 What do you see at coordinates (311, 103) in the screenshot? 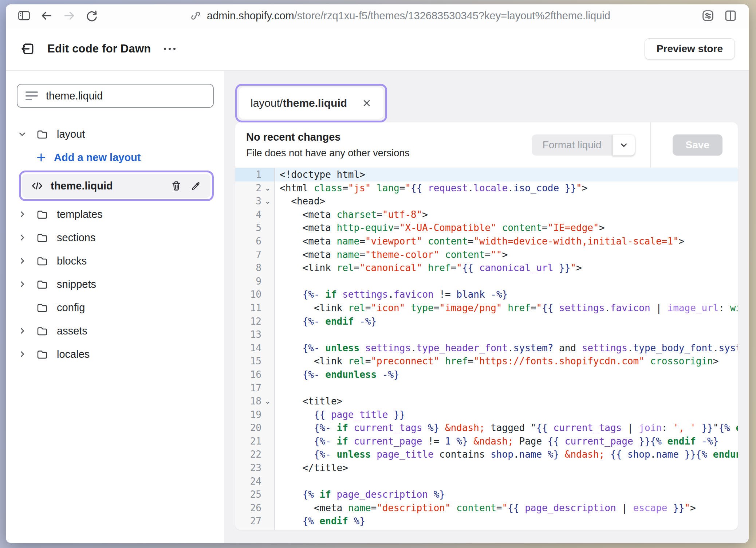
I see `tab-layout-theme-liquid: layout/theme.liquid` at bounding box center [311, 103].